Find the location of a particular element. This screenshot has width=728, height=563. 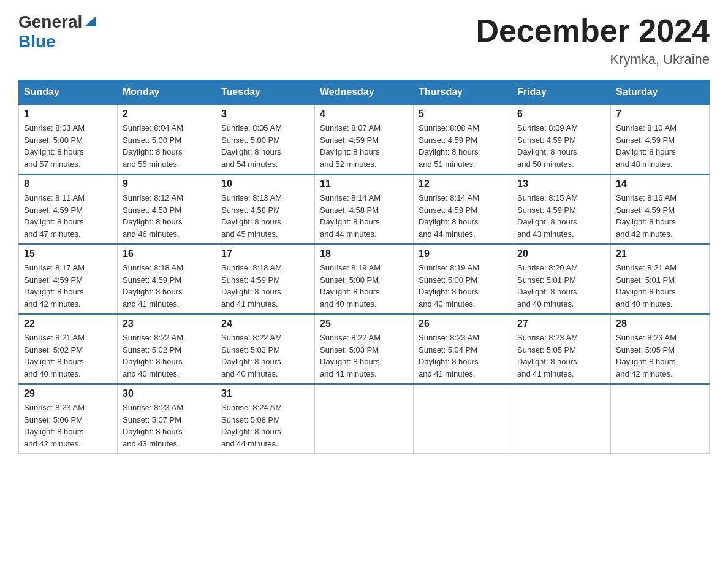

day-info: Sunrise: 8:22 AM Sunset: 5:02 PM Dayligh… is located at coordinates (167, 356).